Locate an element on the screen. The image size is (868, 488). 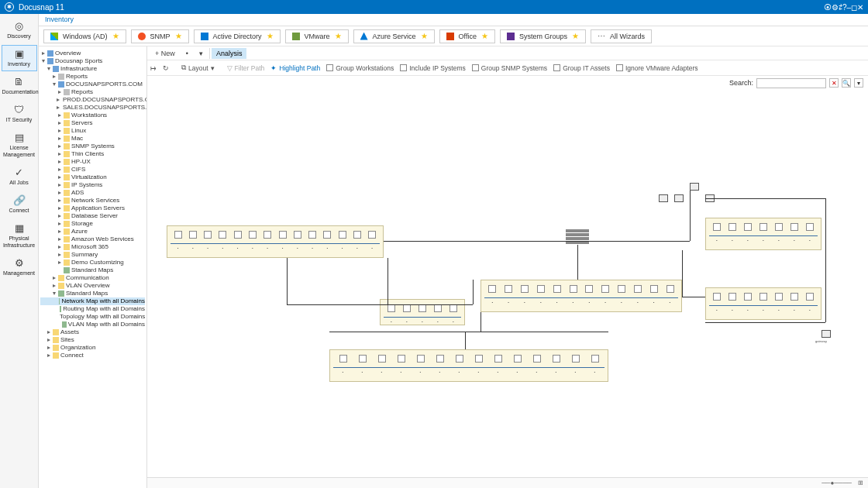
tree-prod-docusnapsports-com: ▸ PROD.DOCUSNAPSPORTS.COM is located at coordinates (93, 100).